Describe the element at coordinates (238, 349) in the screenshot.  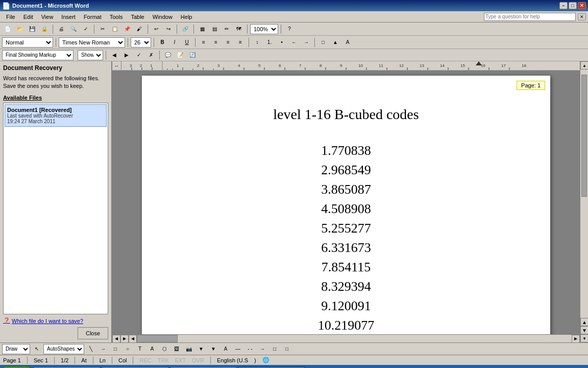
I see `line-style-button: —` at that location.